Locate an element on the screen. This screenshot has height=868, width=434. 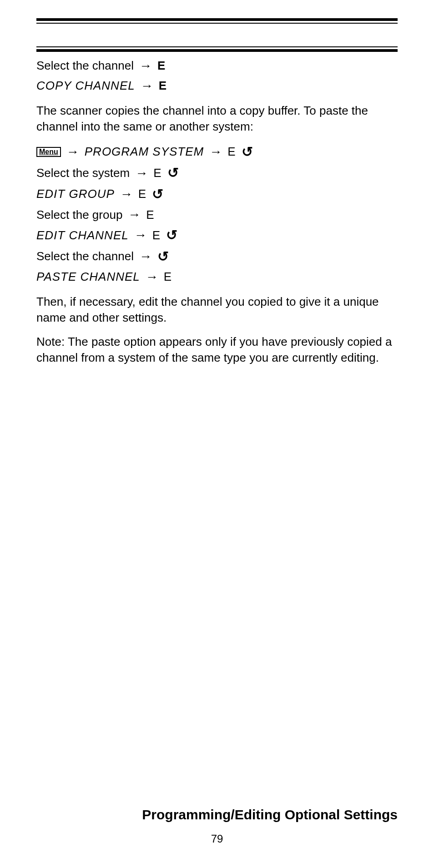
step-text: Select the system is located at coordinates (83, 173).